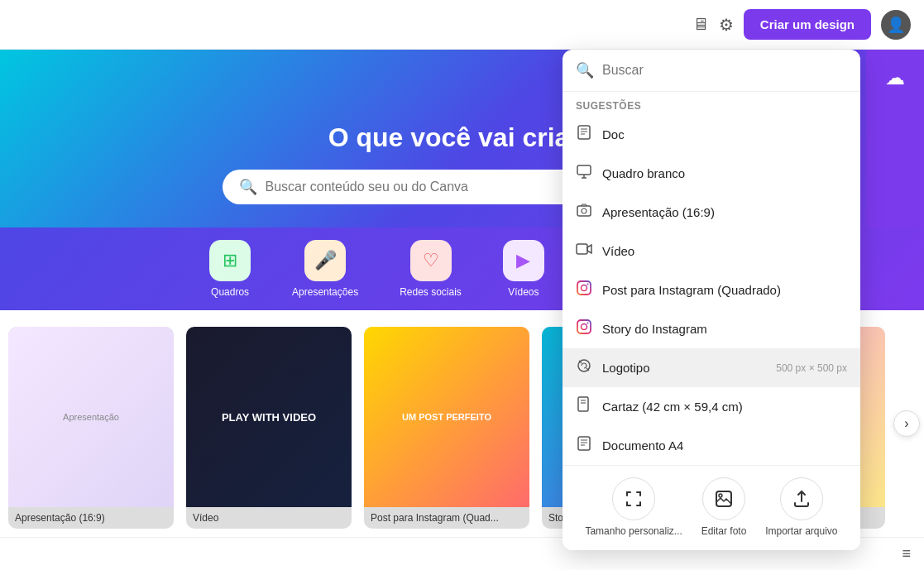 Image resolution: width=924 pixels, height=570 pixels. Describe the element at coordinates (725, 329) in the screenshot. I see `dropdown-item-label-story-instagram: Story do Instagram` at that location.